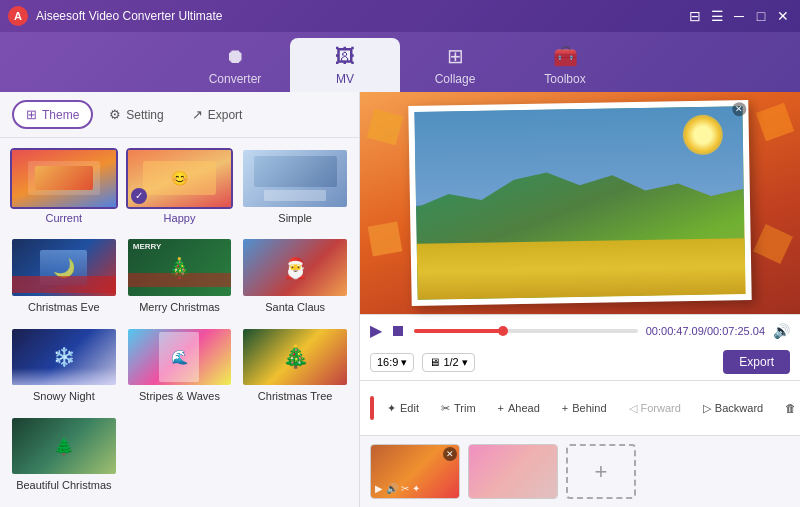 The height and width of the screenshot is (507, 800). What do you see at coordinates (295, 268) in the screenshot?
I see `theme-thumb-santa: 🎅` at bounding box center [295, 268].